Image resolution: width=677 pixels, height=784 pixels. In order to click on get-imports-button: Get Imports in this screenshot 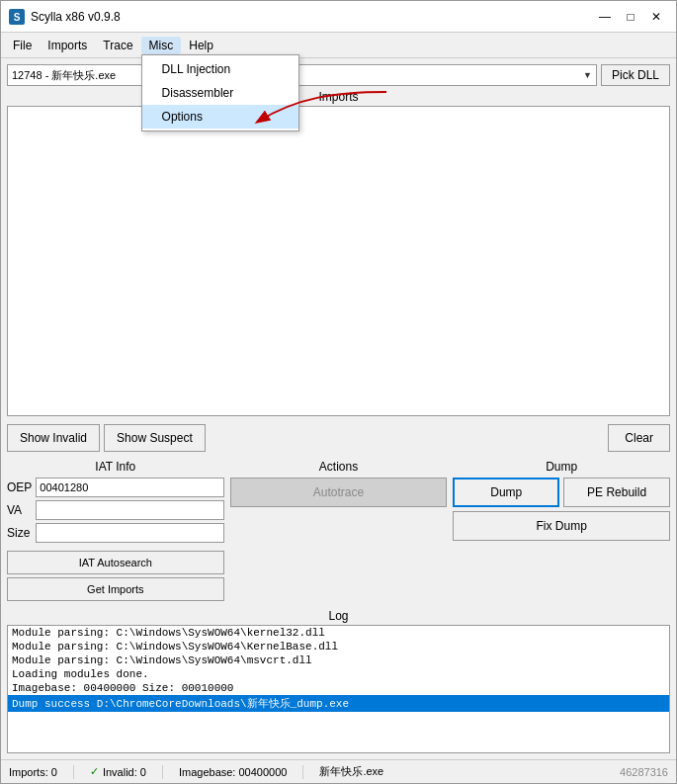, I will do `click(116, 589)`.